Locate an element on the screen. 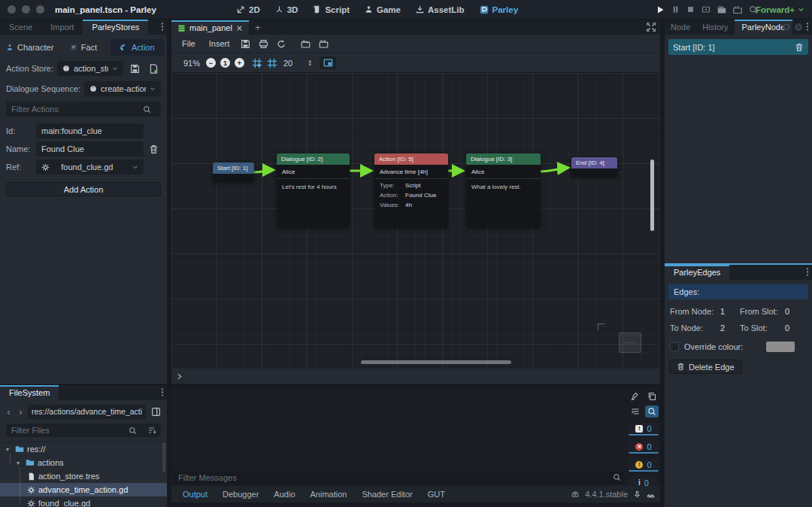 Image resolution: width=812 pixels, height=507 pixels. output-log-area: ! 0 ✕ 0 ! 0 i 0 is located at coordinates (416, 429).